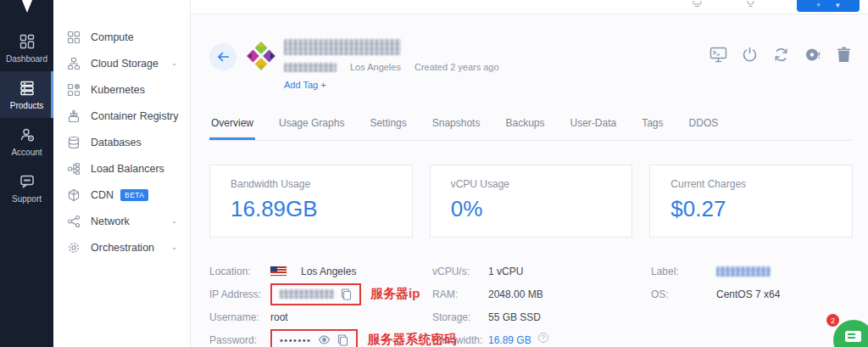  Describe the element at coordinates (748, 294) in the screenshot. I see `os-value: CentOS 7 x64` at that location.